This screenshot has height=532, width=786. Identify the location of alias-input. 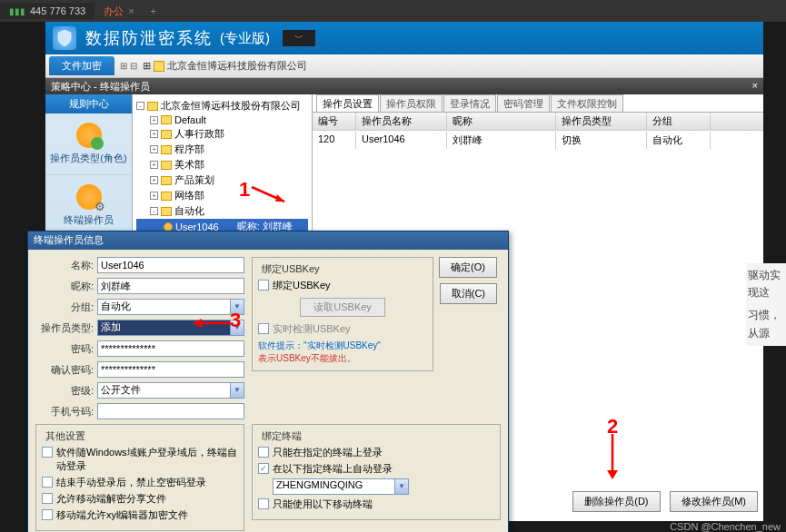
(171, 286).